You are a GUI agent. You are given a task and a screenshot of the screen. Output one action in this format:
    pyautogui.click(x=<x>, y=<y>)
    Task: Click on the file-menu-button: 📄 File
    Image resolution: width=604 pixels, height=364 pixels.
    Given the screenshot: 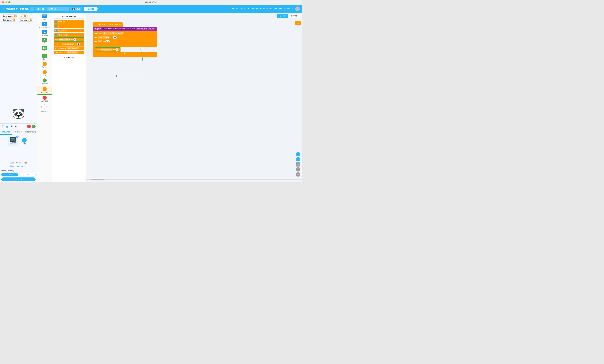 What is the action you would take?
    pyautogui.click(x=40, y=9)
    